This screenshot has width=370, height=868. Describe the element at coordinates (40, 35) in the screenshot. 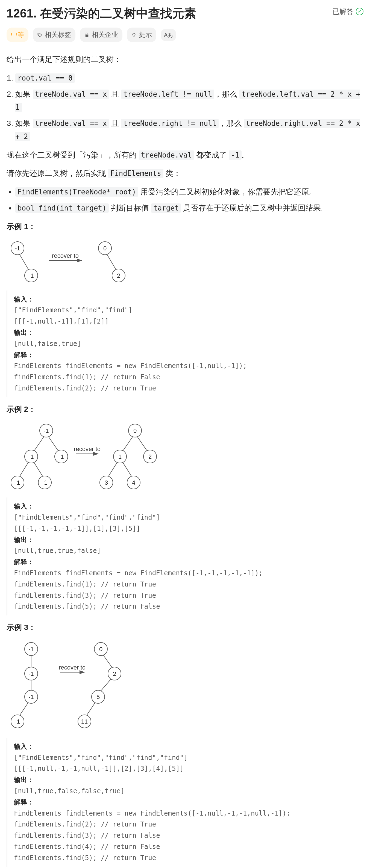

I see `tag-icon` at that location.